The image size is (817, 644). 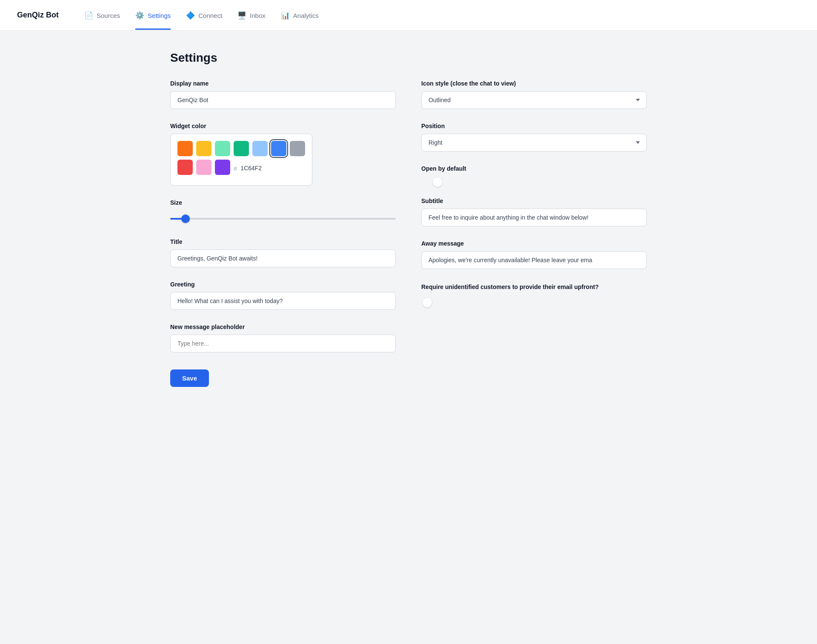 What do you see at coordinates (257, 168) in the screenshot?
I see `color-hex-input` at bounding box center [257, 168].